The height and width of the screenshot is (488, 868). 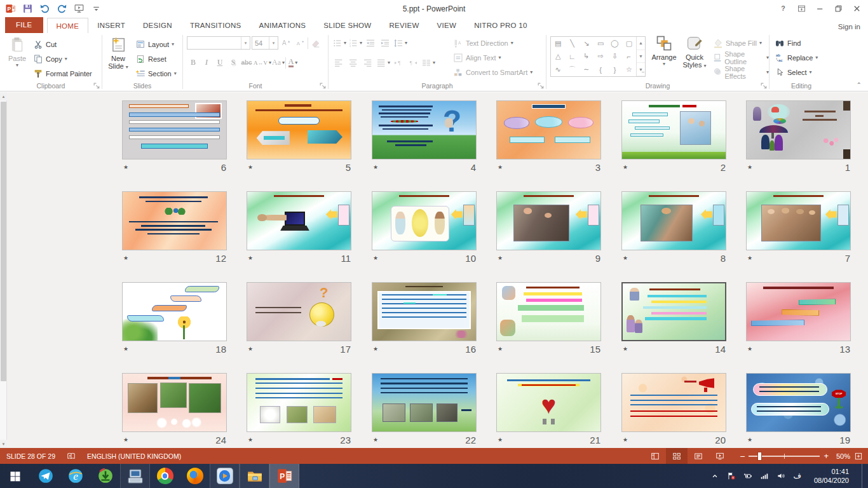 I want to click on bullets-button: ▾, so click(x=339, y=43).